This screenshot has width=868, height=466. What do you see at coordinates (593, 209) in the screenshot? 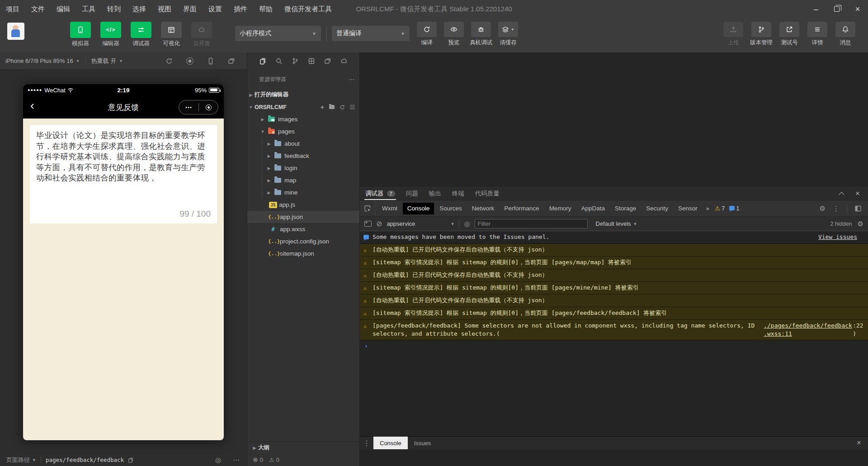
I see `devtools-tab-appdata: AppData` at bounding box center [593, 209].